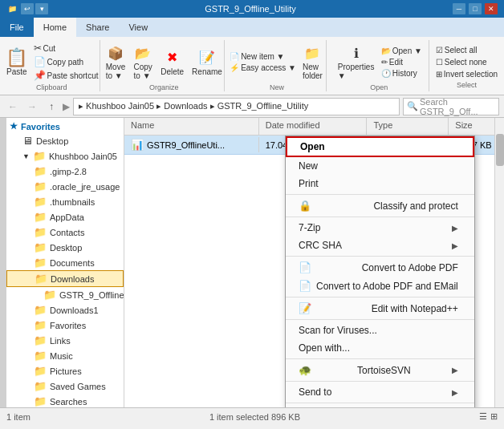  Describe the element at coordinates (66, 62) in the screenshot. I see `copy-path-button: 📄 Copy path` at that location.